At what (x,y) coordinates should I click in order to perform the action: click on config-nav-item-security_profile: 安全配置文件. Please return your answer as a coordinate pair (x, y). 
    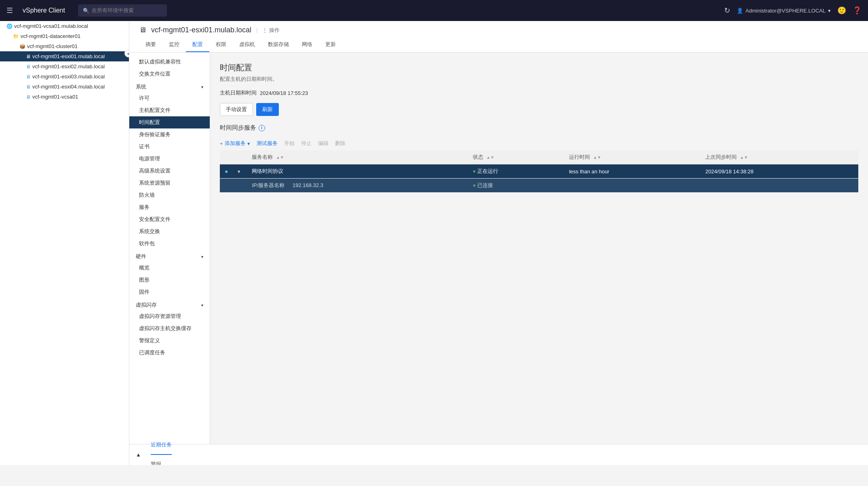
    Looking at the image, I should click on (170, 219).